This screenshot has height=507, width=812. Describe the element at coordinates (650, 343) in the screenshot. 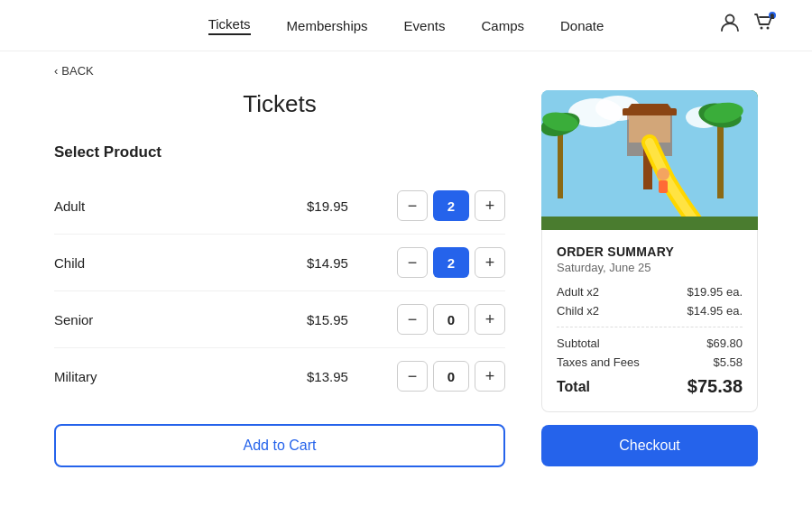

I see `order-subtotal: Subtotal $69.80` at that location.